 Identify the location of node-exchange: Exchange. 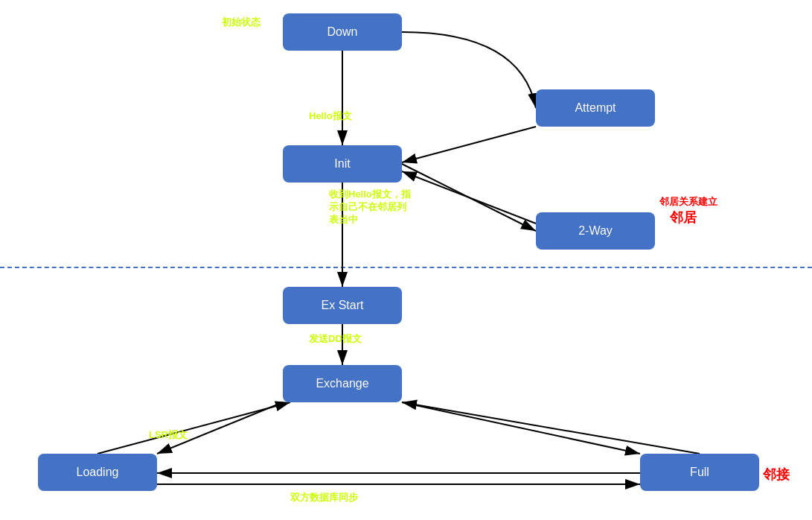
(342, 384).